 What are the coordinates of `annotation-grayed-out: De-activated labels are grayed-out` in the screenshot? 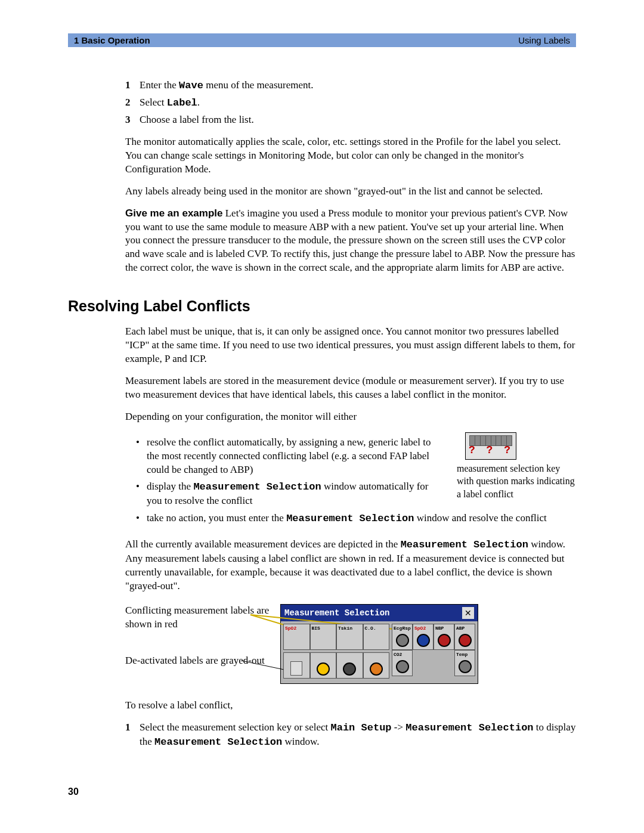 It's located at (203, 661).